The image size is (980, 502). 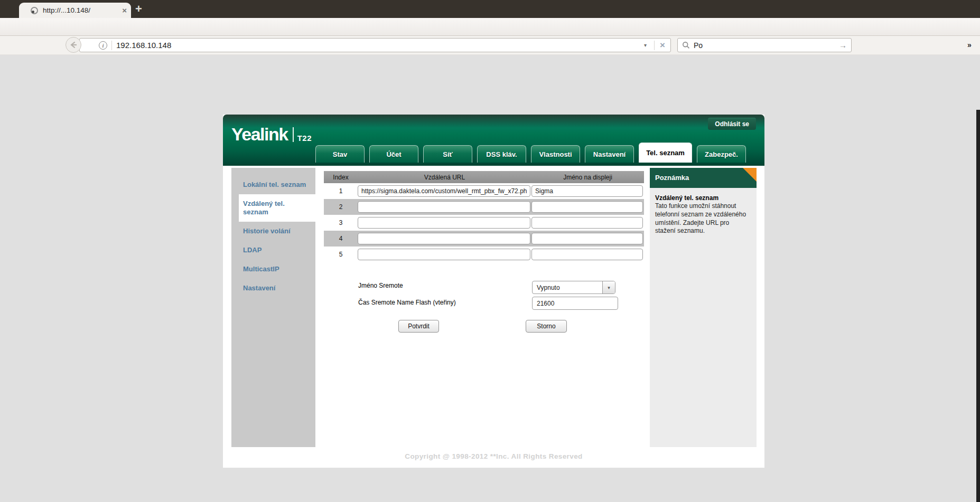 What do you see at coordinates (666, 153) in the screenshot?
I see `tab-tel-seznam: Tel. seznam` at bounding box center [666, 153].